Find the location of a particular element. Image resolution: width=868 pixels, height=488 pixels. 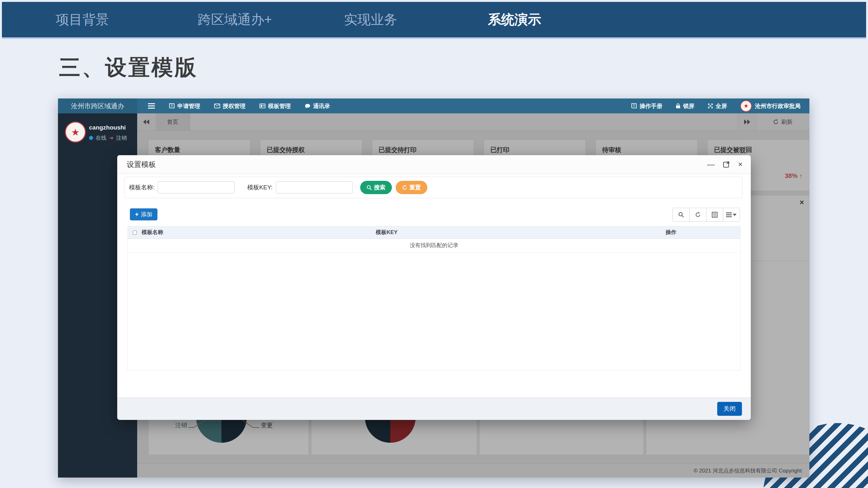

app-navbar: 沧州市跨区域通办 申请管理 授权管理 is located at coordinates (434, 106).